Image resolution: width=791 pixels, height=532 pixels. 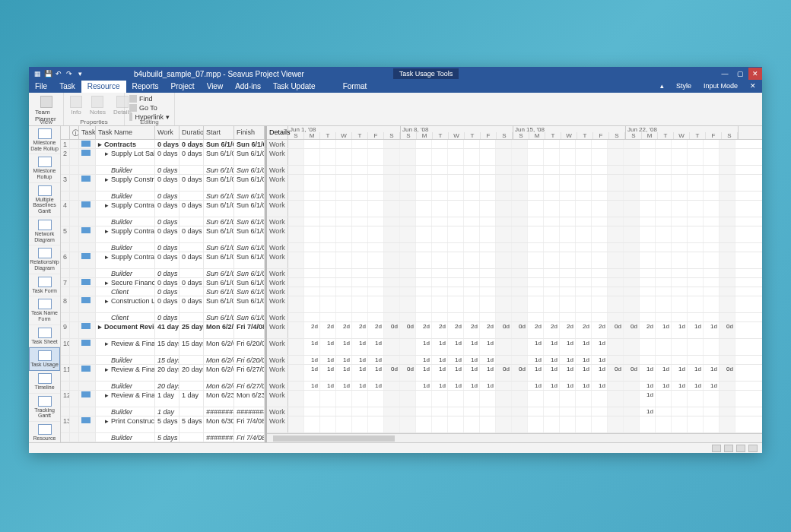 What do you see at coordinates (163, 305) in the screenshot?
I see `table-row: 8▸Construction Loan Settlement0 days0 da…` at bounding box center [163, 305].